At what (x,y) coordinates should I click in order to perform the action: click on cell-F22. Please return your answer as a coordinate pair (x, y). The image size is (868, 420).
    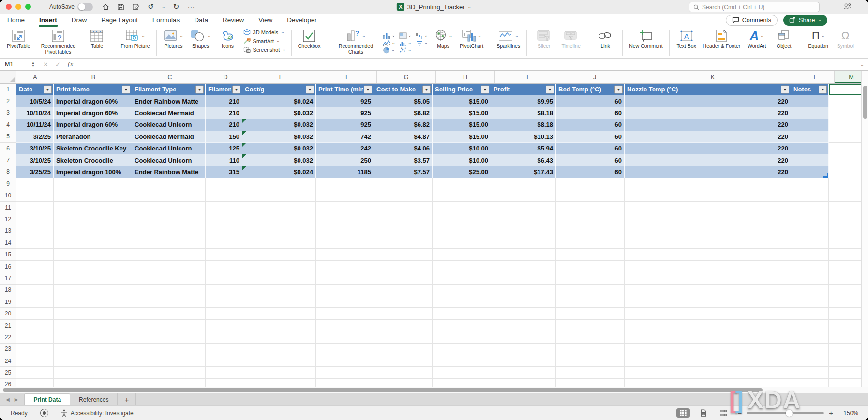
    Looking at the image, I should click on (345, 337).